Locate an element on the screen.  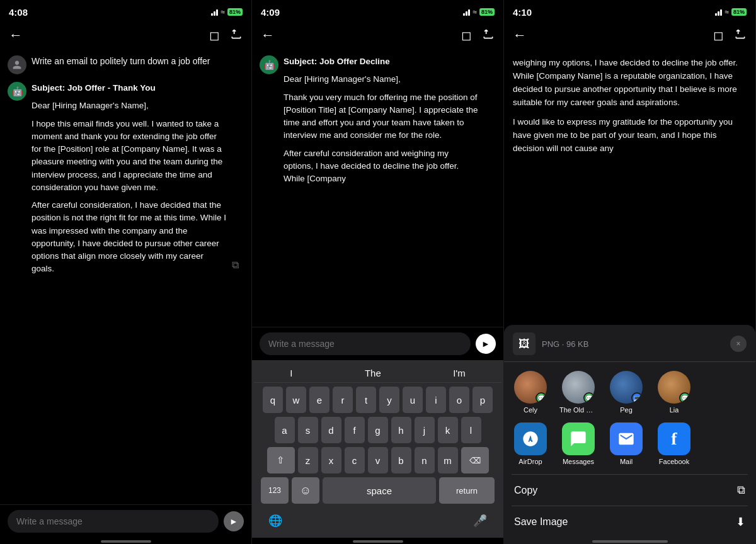
key-mic: 🎤 is located at coordinates (480, 521).